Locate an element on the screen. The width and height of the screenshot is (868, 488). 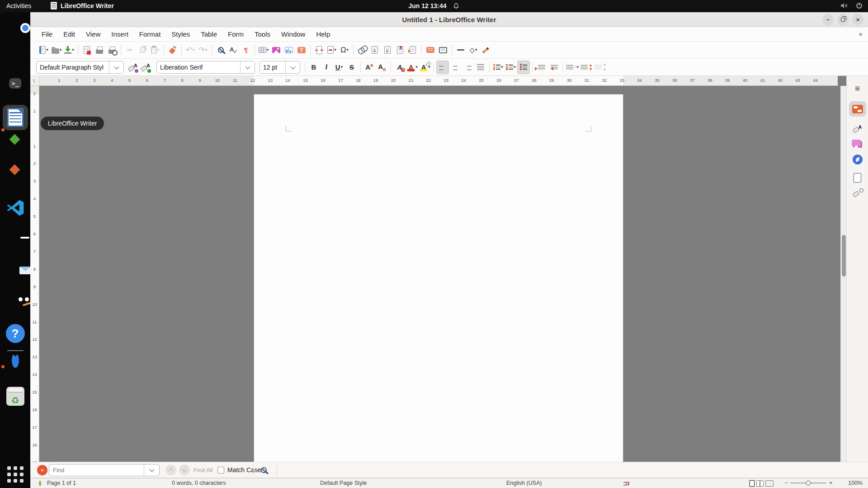
word-count: 0 words, 0 characters is located at coordinates (199, 483).